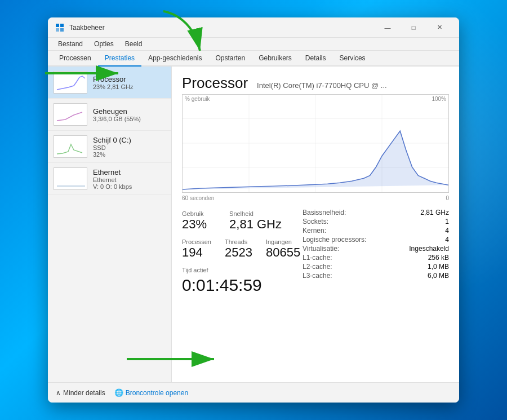  Describe the element at coordinates (104, 44) in the screenshot. I see `menu-opties: Opties` at that location.